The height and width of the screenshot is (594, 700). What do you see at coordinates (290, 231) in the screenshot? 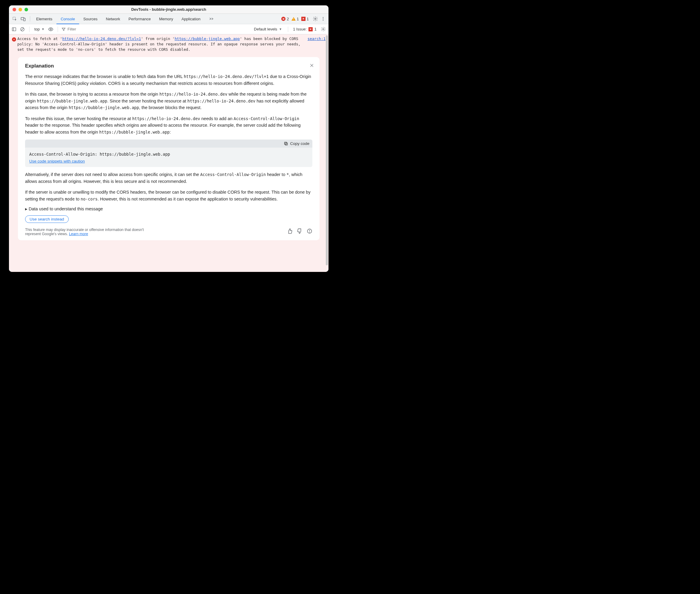
I see `thumbs-up-icon` at bounding box center [290, 231].